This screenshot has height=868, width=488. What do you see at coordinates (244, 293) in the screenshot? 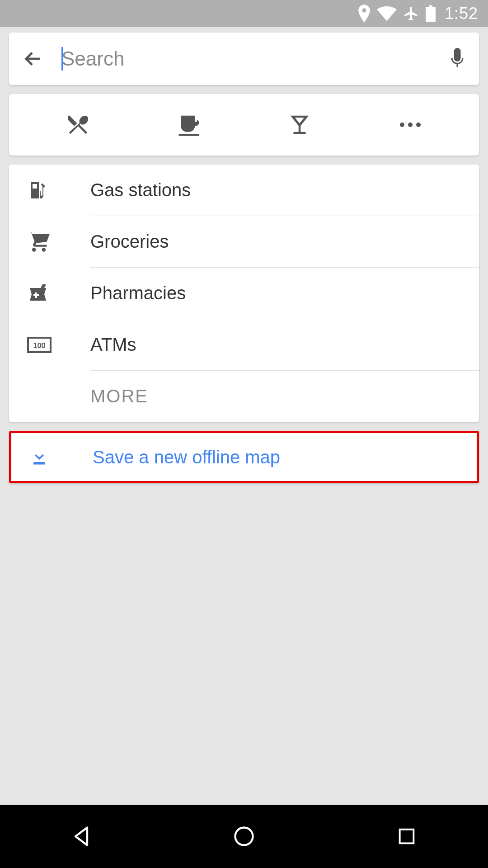
I see `category-pharmacies: Pharmacies` at bounding box center [244, 293].